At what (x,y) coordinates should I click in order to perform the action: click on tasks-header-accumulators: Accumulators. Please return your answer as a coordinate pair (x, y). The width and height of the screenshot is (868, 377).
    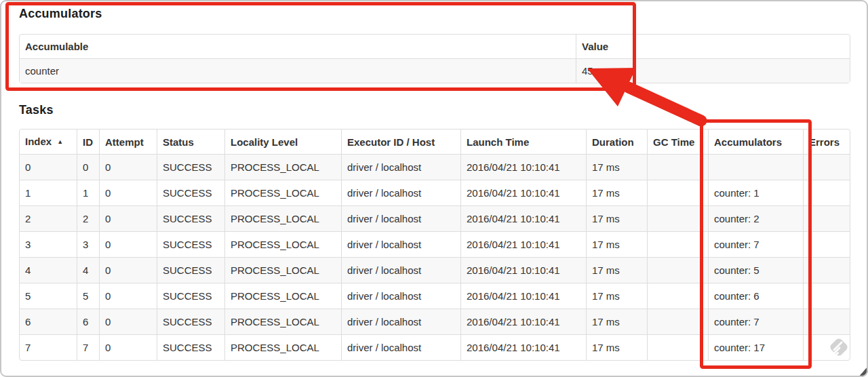
    Looking at the image, I should click on (755, 142).